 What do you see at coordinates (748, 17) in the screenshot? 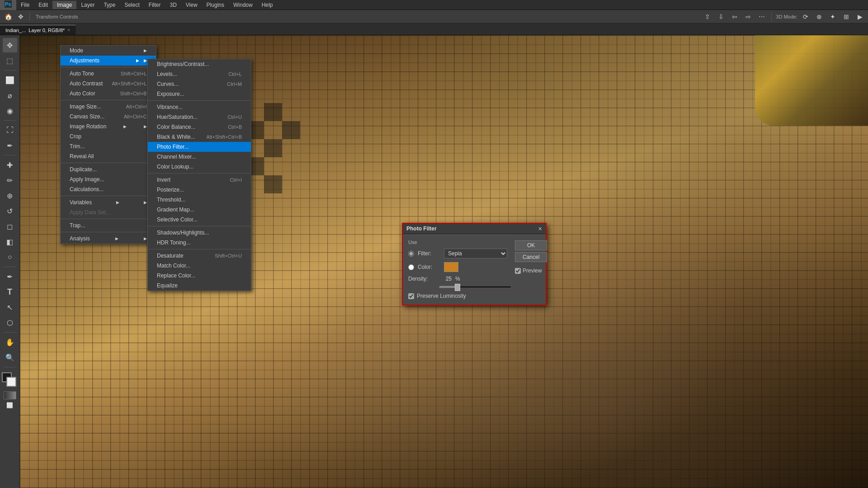
I see `tb-btn-4: ⇨` at bounding box center [748, 17].